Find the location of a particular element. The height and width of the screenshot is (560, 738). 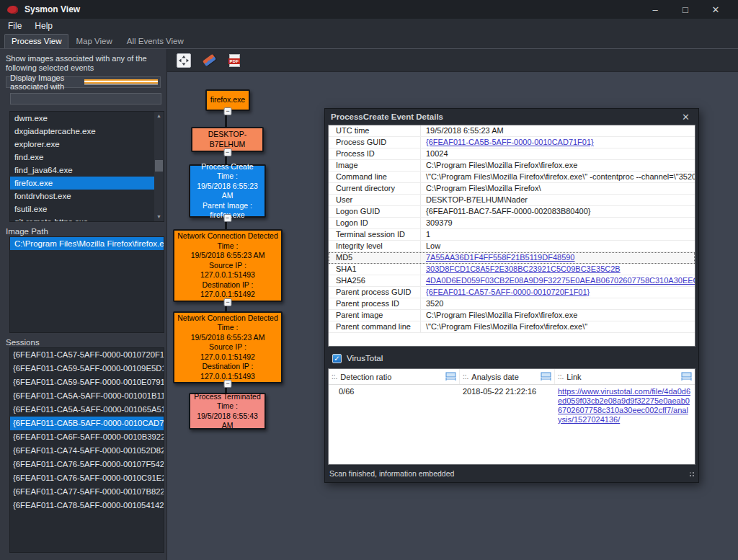

detail-row: Parent command line\"C:\Program Files\Mo… is located at coordinates (512, 327).